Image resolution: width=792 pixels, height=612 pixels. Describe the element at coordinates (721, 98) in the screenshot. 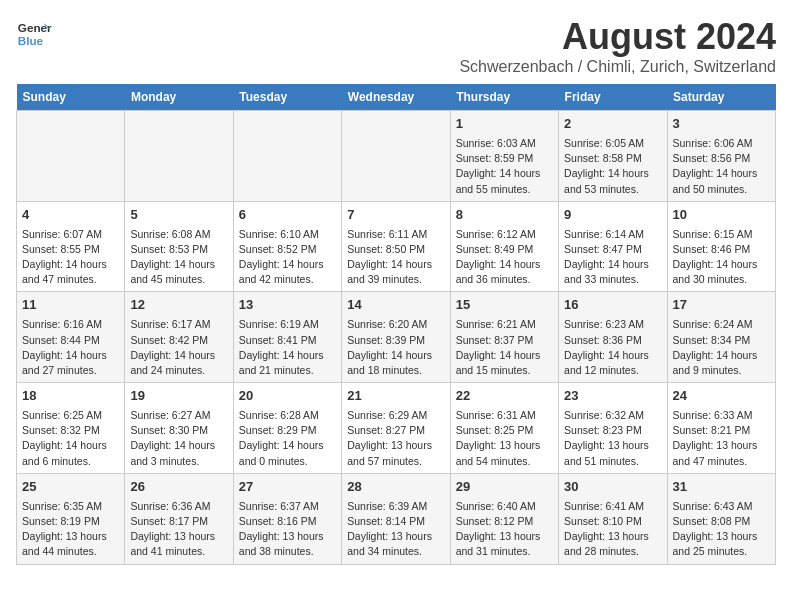

I see `header-cell-saturday: Saturday` at that location.